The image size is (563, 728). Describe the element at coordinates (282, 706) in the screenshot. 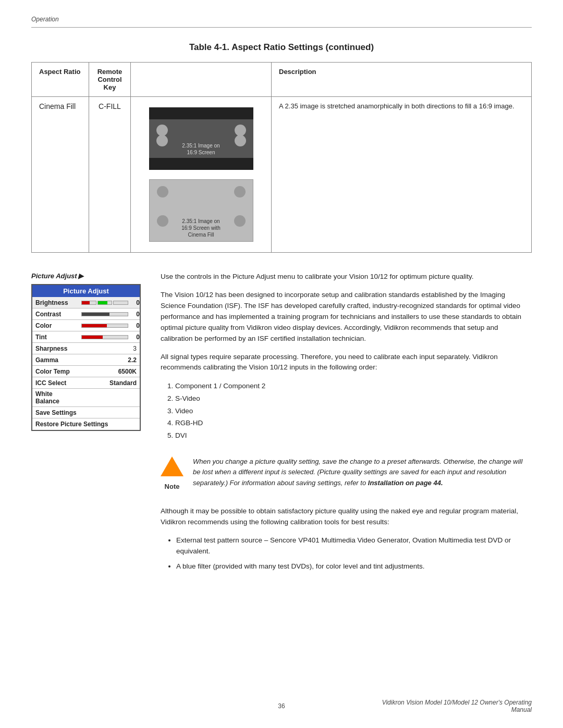

I see `page-footer: 36 Vidikron Vision Model 10/Model 12 Own…` at that location.